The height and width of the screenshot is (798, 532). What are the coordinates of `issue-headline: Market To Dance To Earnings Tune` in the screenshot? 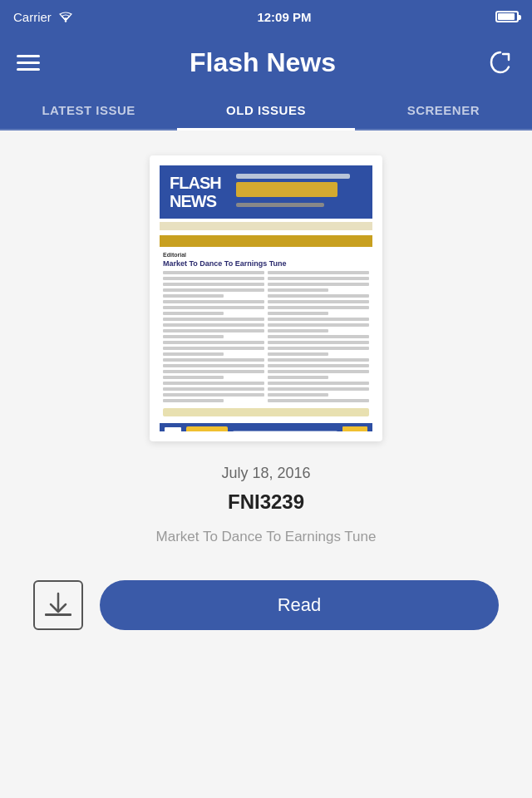 It's located at (266, 537).